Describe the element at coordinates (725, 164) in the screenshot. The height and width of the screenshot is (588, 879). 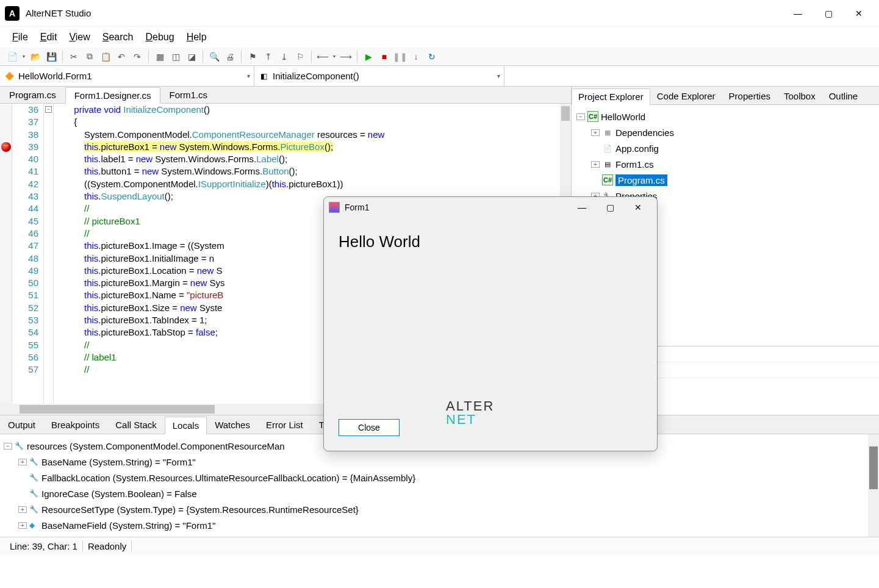
I see `tree-node-form1: + ▤ Form1.cs` at that location.